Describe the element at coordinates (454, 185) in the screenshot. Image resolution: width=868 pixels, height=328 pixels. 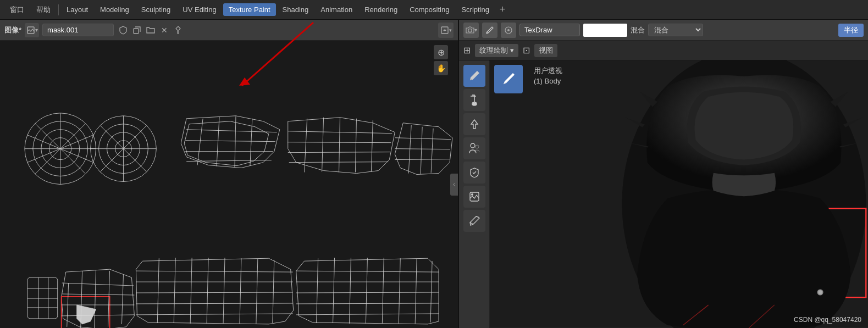
I see `panel-toggle: ‹` at that location.